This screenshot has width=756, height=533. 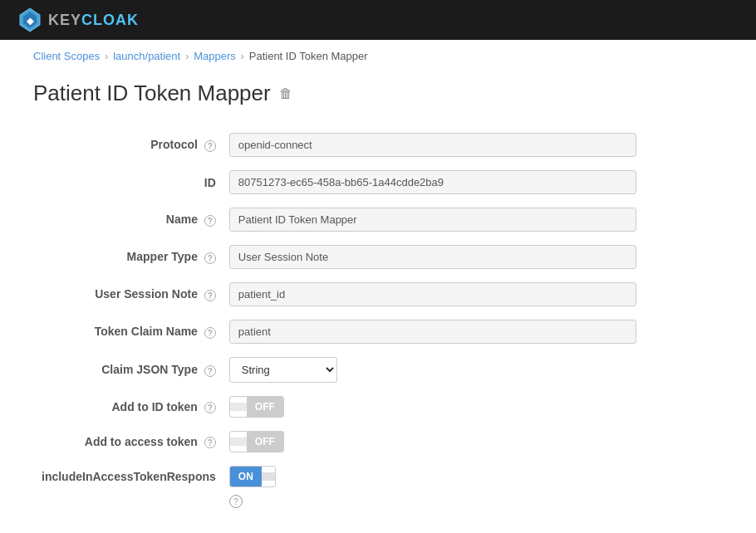 What do you see at coordinates (214, 56) in the screenshot?
I see `breadcrumb-mappers: Mappers` at bounding box center [214, 56].